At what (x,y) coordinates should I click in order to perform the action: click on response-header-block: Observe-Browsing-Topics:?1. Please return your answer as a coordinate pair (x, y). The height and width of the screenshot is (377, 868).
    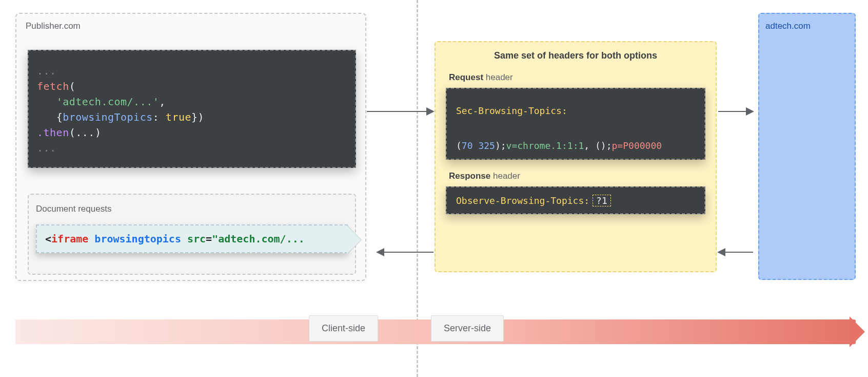
    Looking at the image, I should click on (576, 200).